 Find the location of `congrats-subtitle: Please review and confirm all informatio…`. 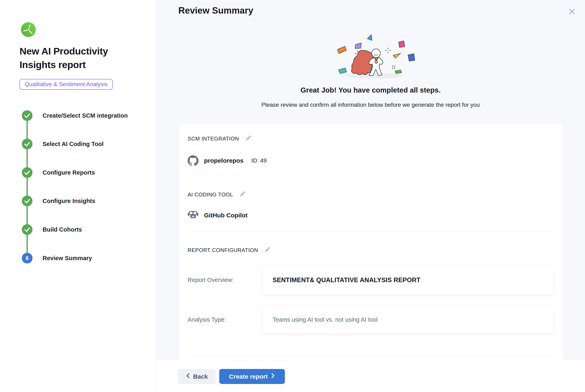

congrats-subtitle: Please review and confirm all informatio… is located at coordinates (370, 105).